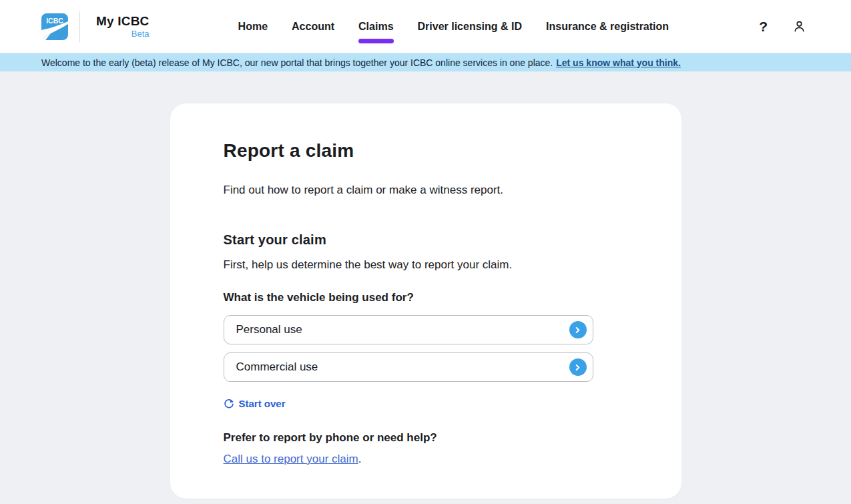  Describe the element at coordinates (408, 367) in the screenshot. I see `option-commercial-use: Commercial use` at that location.